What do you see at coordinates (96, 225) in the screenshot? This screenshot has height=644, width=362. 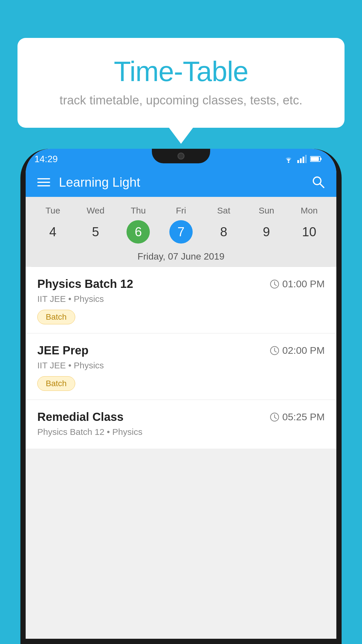 I see `day-wed: Wed 5` at bounding box center [96, 225].